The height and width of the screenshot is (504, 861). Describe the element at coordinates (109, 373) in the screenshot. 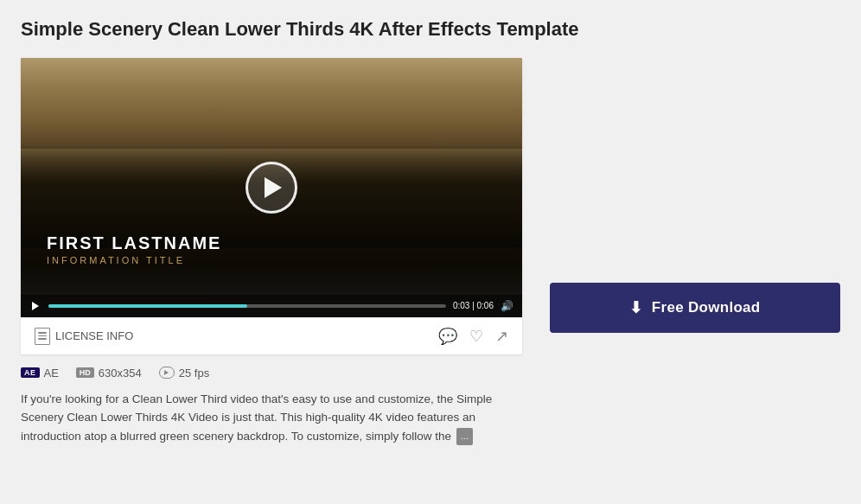

I see `resolution-badge: HD 630x354` at that location.